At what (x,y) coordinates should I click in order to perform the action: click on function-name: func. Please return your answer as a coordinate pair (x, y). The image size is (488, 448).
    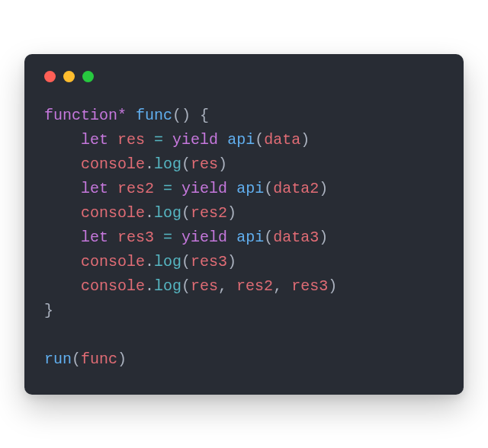
    Looking at the image, I should click on (154, 116).